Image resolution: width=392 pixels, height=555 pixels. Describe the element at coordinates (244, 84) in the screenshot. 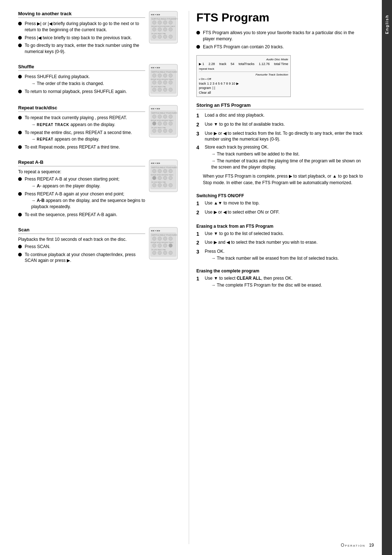

I see `fts-track-row: track 1 2 3 4 5 6 7 8 9 10 ▶` at that location.